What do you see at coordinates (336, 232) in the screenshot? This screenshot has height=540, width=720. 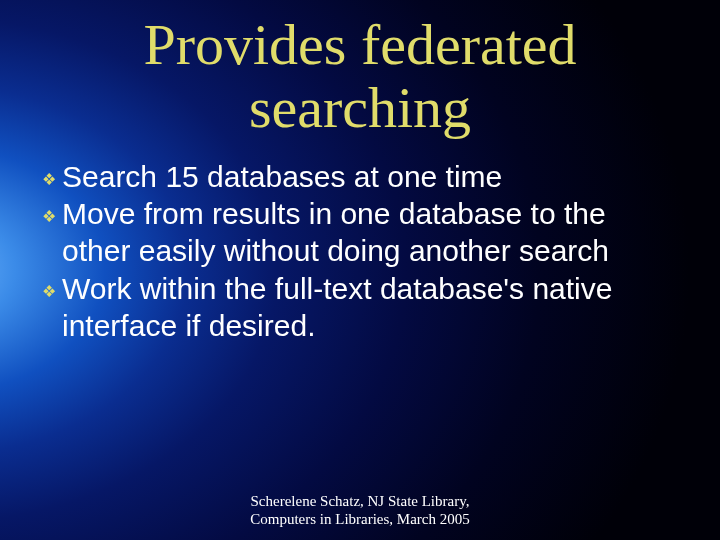 I see `bullet-text: Move from results in one database to the…` at bounding box center [336, 232].